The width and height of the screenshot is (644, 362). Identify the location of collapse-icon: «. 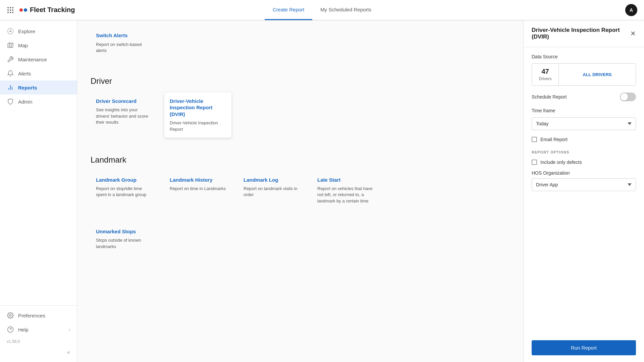
(68, 352).